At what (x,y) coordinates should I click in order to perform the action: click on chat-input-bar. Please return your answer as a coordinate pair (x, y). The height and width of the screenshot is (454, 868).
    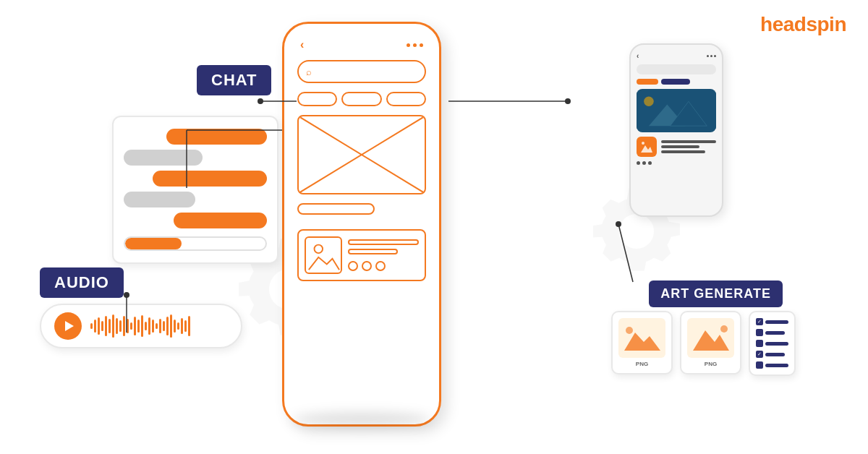
    Looking at the image, I should click on (195, 244).